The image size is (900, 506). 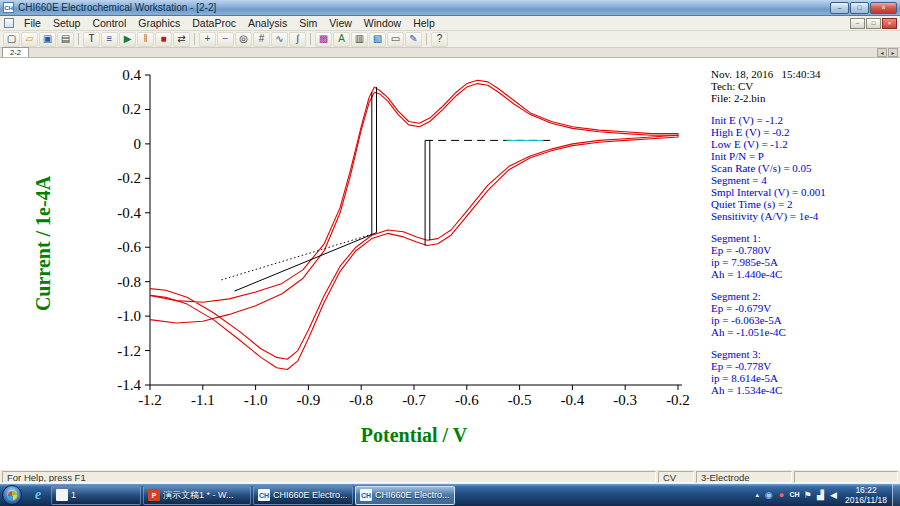 I want to click on y-tick-label: 0.2, so click(x=132, y=109).